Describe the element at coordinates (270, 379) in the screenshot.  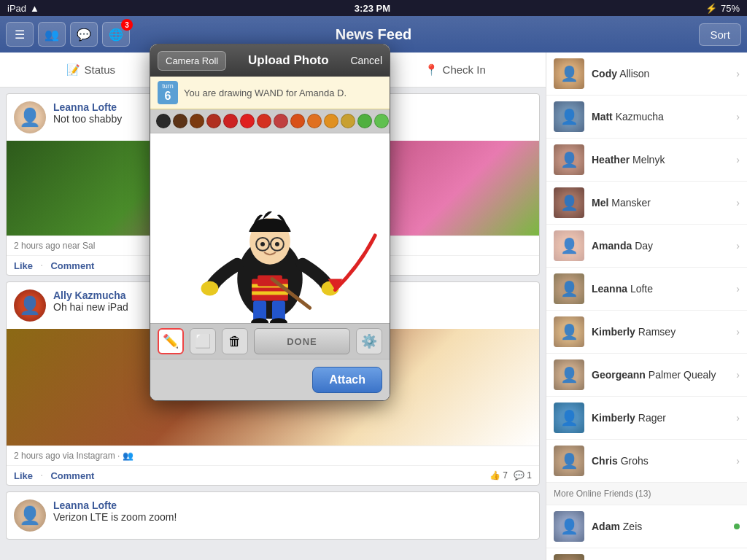
I see `attach-section: Attach` at that location.